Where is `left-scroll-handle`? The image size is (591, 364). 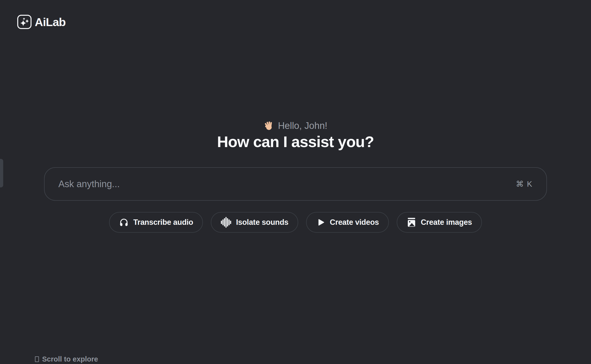 left-scroll-handle is located at coordinates (1, 173).